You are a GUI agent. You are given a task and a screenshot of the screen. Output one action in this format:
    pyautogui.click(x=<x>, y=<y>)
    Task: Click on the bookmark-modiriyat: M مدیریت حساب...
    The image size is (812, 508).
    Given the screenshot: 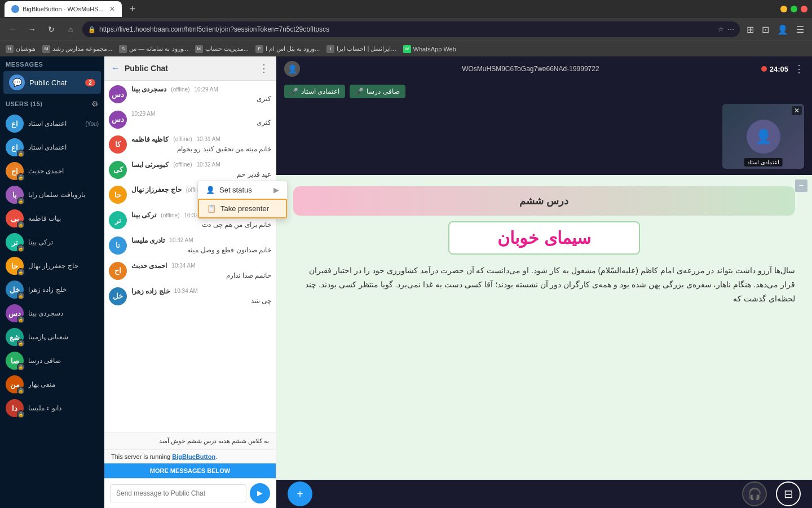 What is the action you would take?
    pyautogui.click(x=222, y=49)
    